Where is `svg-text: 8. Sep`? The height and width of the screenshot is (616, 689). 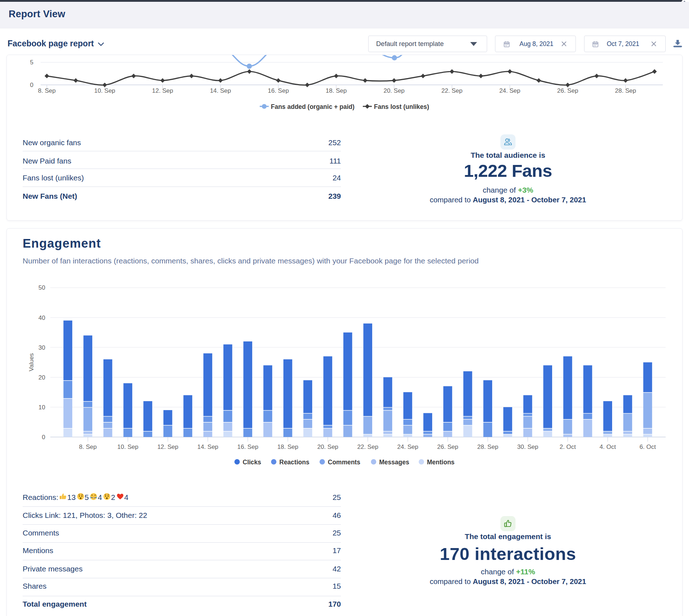
svg-text: 8. Sep is located at coordinates (88, 447).